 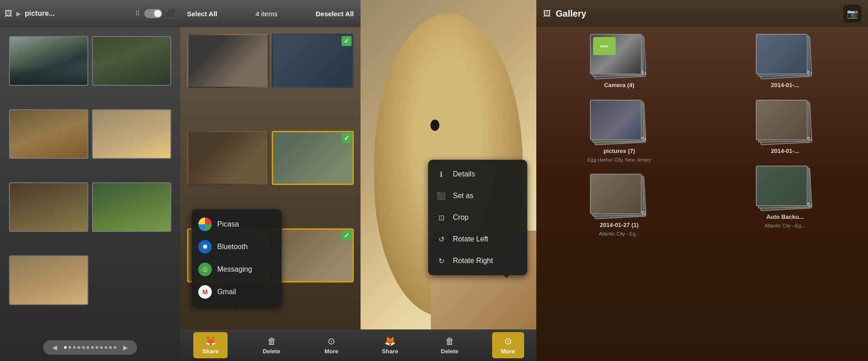 What do you see at coordinates (237, 292) in the screenshot?
I see `share-gmail-item: M Gmail` at bounding box center [237, 292].